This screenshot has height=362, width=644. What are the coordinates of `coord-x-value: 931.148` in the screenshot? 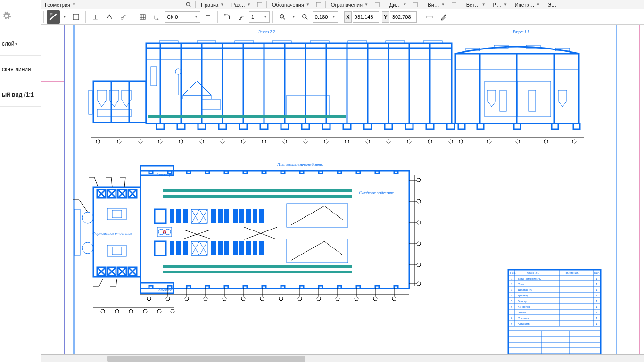 It's located at (366, 17).